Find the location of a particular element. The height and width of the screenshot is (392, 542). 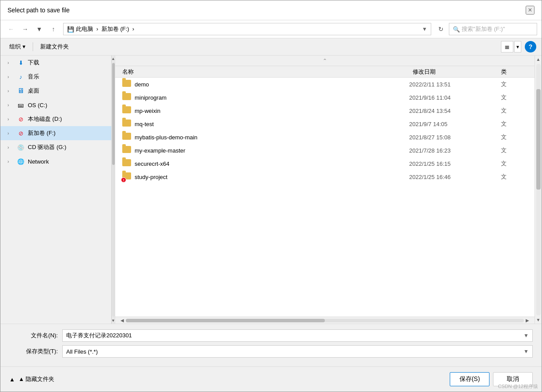

sidebar-label-local-d: 本地磁盘 (D:) is located at coordinates (45, 119).